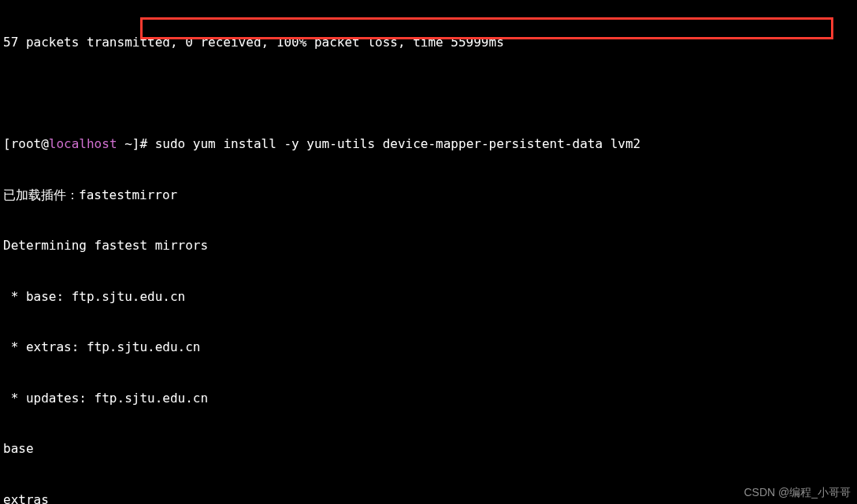 This screenshot has height=504, width=857. I want to click on prompt-line: [root@localhost ~]# sudo yum install -y …, so click(428, 144).